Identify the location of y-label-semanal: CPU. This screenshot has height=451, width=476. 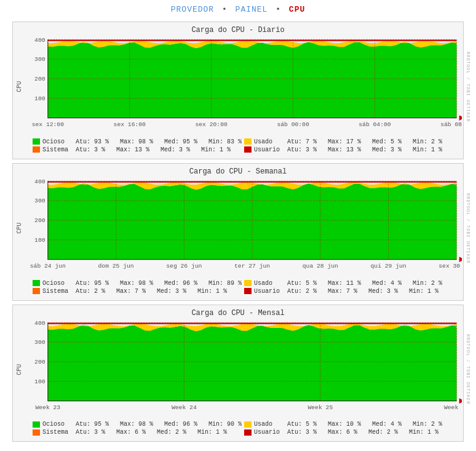
(19, 228).